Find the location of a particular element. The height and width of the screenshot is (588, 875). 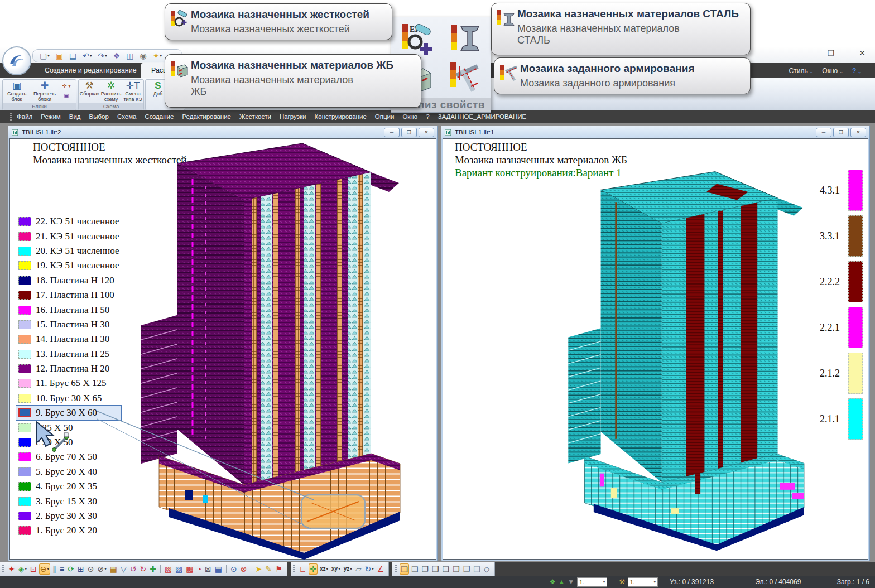

proj-cube-top-icon: ❐ ▾ is located at coordinates (456, 569).